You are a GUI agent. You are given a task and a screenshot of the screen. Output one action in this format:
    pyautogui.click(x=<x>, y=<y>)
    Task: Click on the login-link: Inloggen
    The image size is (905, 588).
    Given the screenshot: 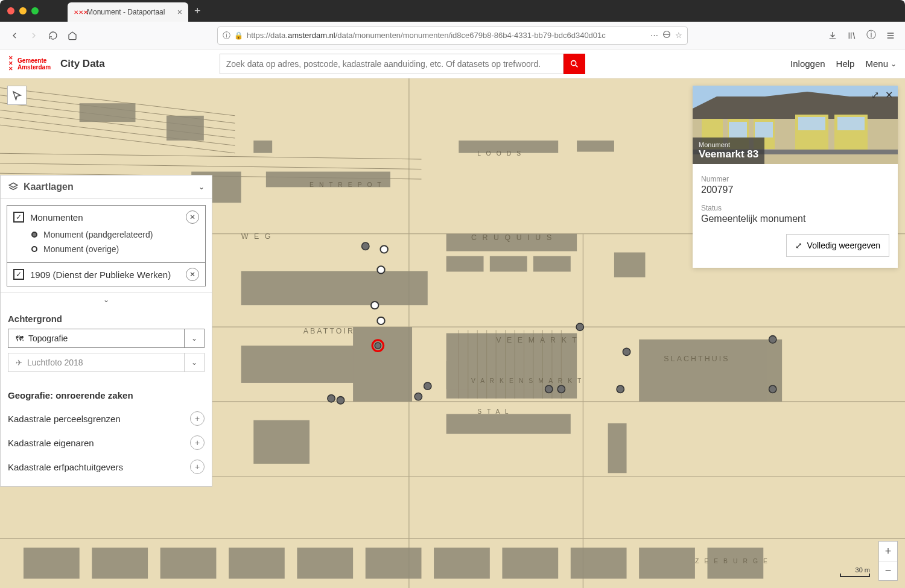 What is the action you would take?
    pyautogui.click(x=808, y=64)
    